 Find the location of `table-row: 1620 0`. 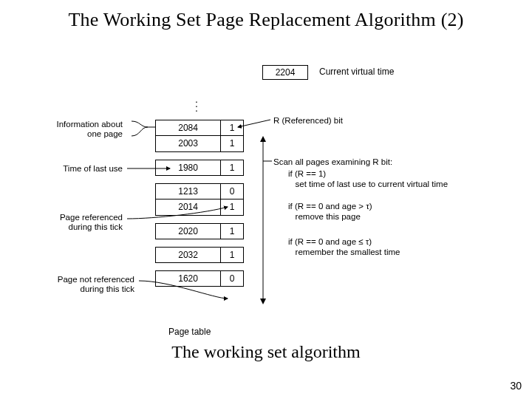

table-row: 1620 0 is located at coordinates (200, 279).